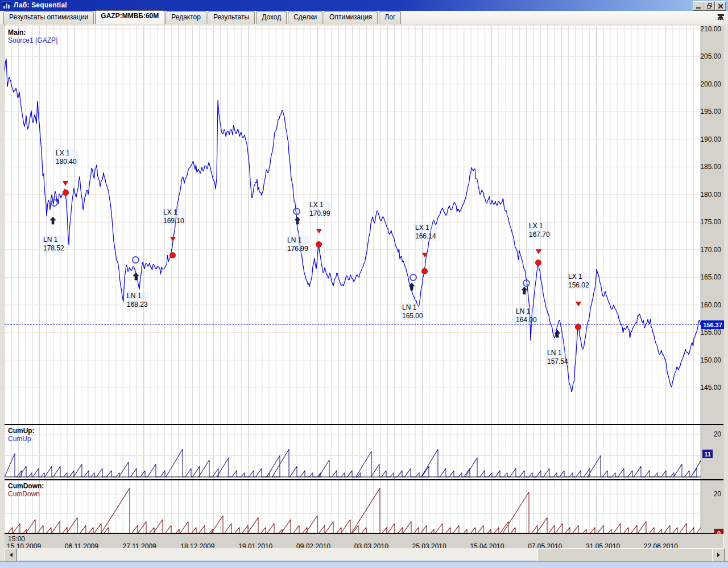 The height and width of the screenshot is (568, 728). Describe the element at coordinates (718, 434) in the screenshot. I see `cumup-scale-label: 20` at that location.